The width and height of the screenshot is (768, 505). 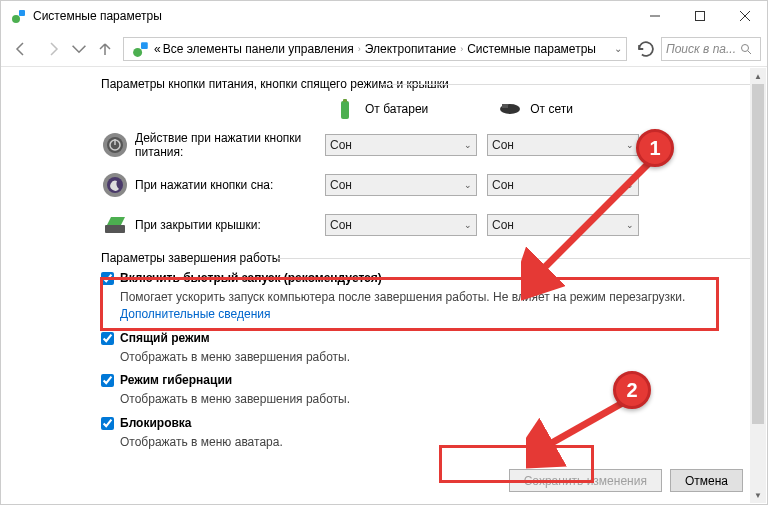 What do you see at coordinates (586, 480) in the screenshot?
I see `save-button: Сохранить изменения` at bounding box center [586, 480].